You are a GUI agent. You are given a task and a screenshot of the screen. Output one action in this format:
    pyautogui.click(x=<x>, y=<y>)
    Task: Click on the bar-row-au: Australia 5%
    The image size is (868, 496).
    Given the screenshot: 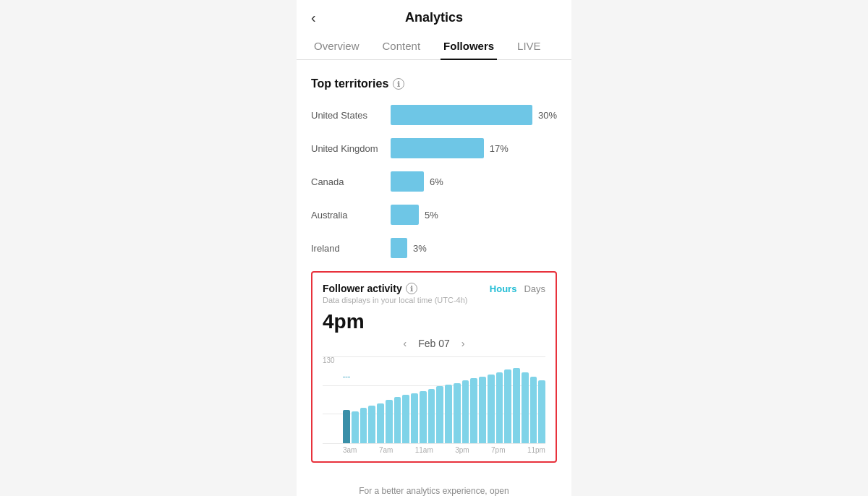 What is the action you would take?
    pyautogui.click(x=434, y=215)
    